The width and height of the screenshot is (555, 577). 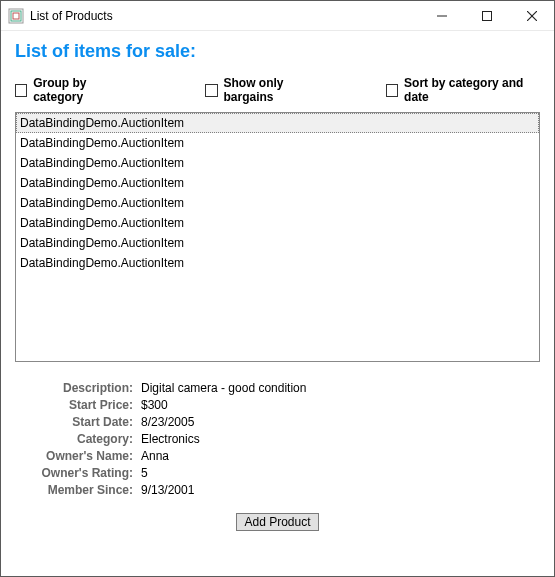 What do you see at coordinates (486, 16) in the screenshot?
I see `window-controls` at bounding box center [486, 16].